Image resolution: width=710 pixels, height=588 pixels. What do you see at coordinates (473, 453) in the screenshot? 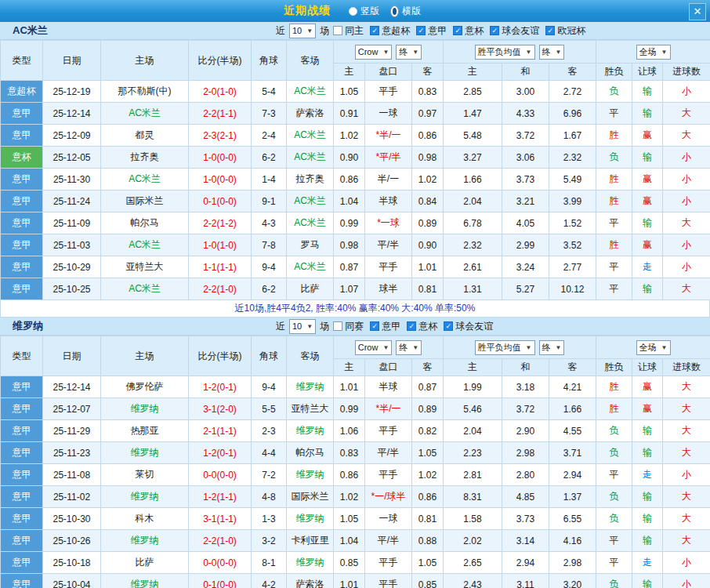
I see `avg-home-odds: 2.23` at bounding box center [473, 453].